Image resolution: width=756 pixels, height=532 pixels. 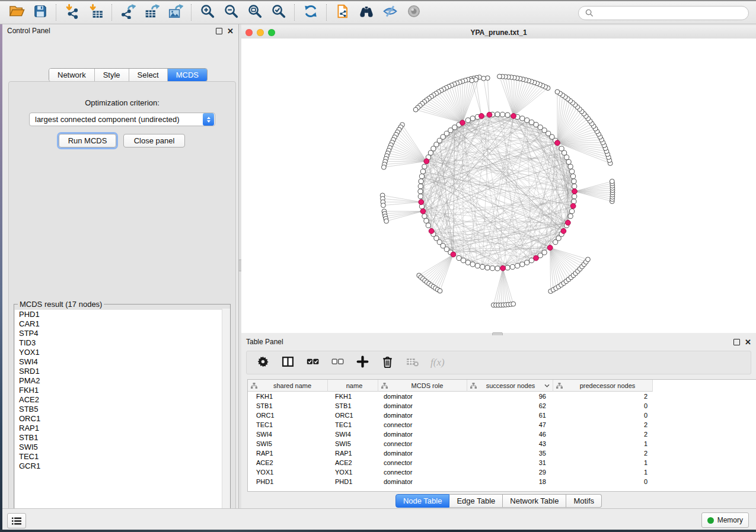 What do you see at coordinates (96, 12) in the screenshot?
I see `import-table-button` at bounding box center [96, 12].